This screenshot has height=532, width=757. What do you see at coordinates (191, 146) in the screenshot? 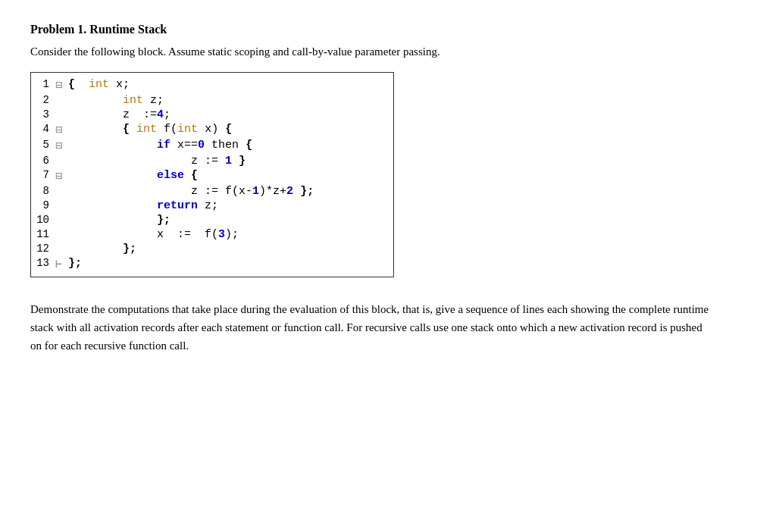
I see `code-line-5: if x==0 then {` at bounding box center [191, 146].